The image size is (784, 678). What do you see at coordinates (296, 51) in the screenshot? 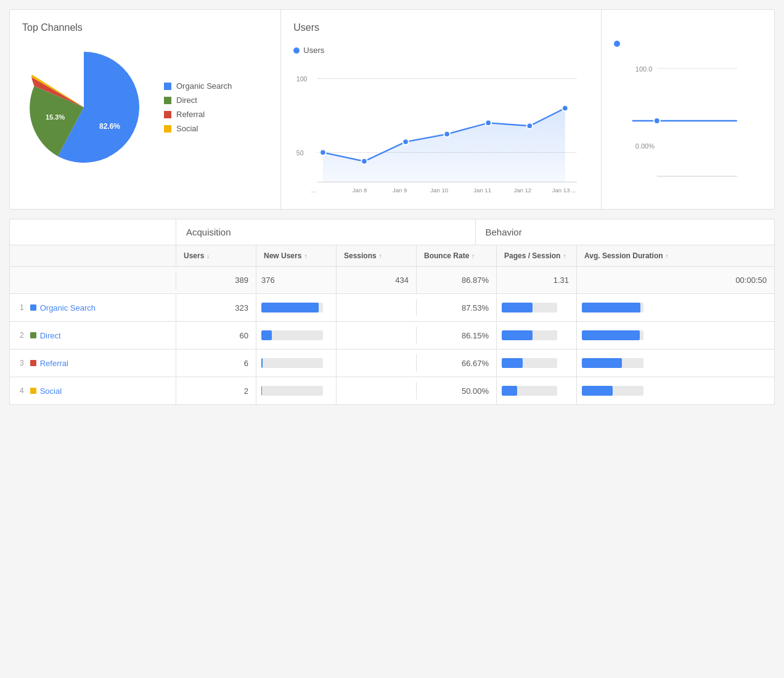
I see `users-dot` at bounding box center [296, 51].